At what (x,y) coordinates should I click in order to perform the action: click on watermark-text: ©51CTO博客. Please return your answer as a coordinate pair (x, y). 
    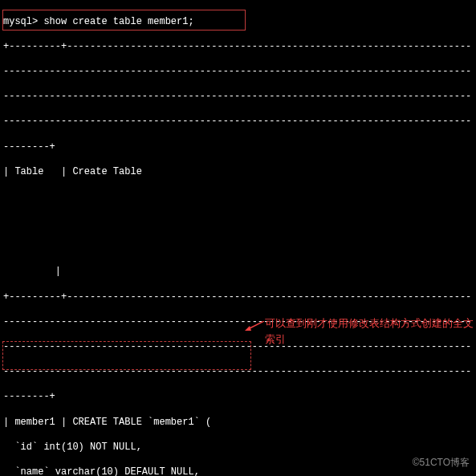
    Looking at the image, I should click on (441, 463).